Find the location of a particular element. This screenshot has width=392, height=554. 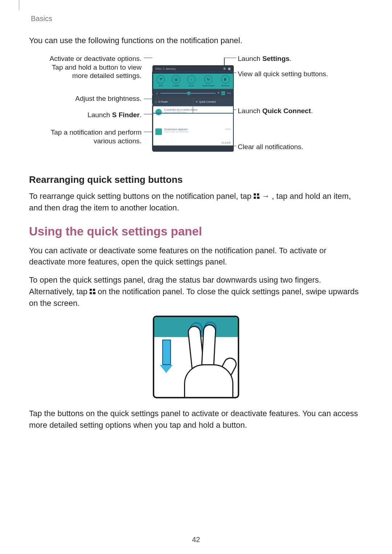

hand-icon is located at coordinates (206, 356).